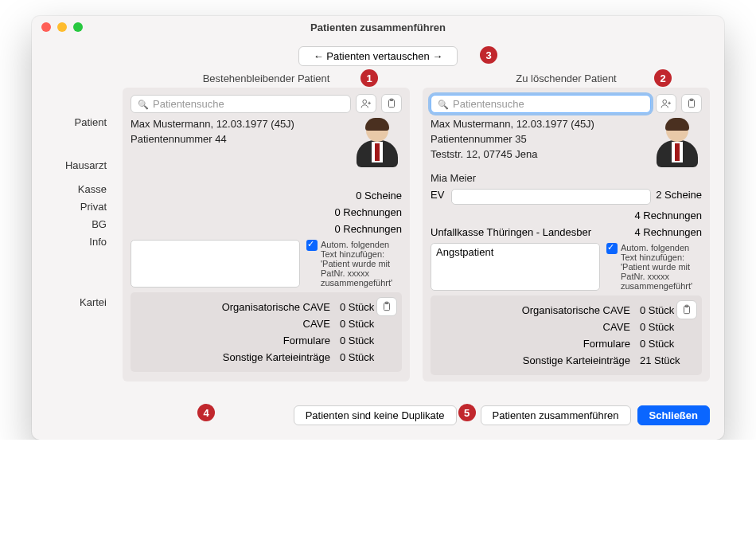 Image resolution: width=756 pixels, height=544 pixels. Describe the element at coordinates (666, 104) in the screenshot. I see `pick-patient-button-right` at that location.